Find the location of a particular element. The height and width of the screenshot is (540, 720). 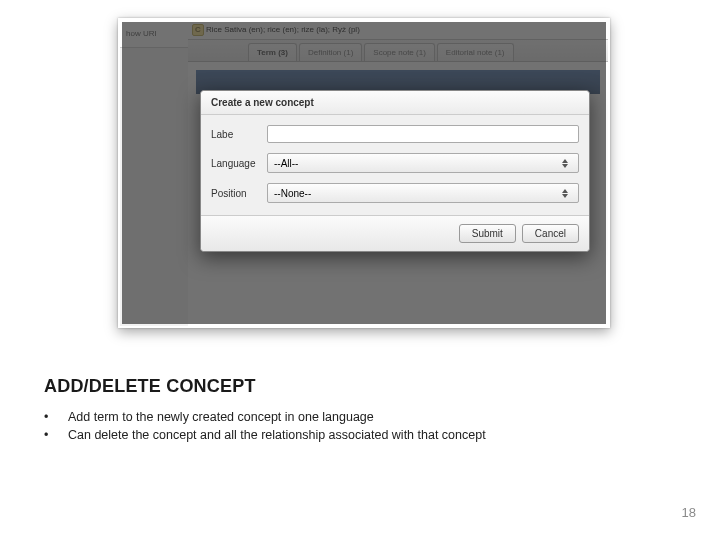

position-label: Position is located at coordinates (239, 194).